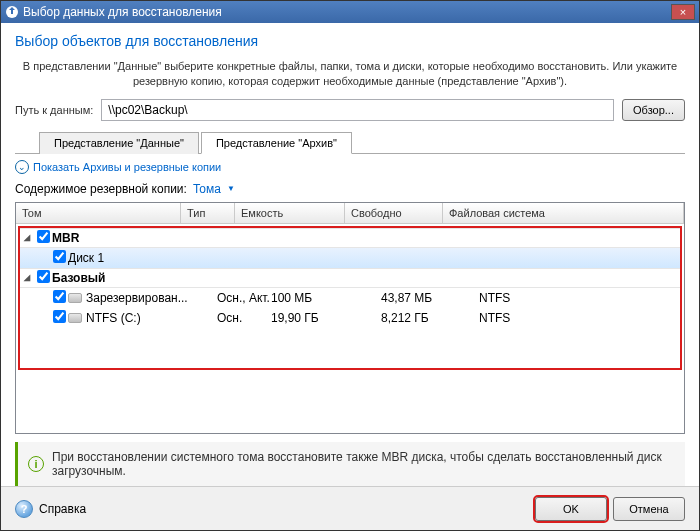 This screenshot has height=531, width=700. I want to click on grid-header: Том Тип Емкость Свободно Файловая систем…, so click(350, 214).